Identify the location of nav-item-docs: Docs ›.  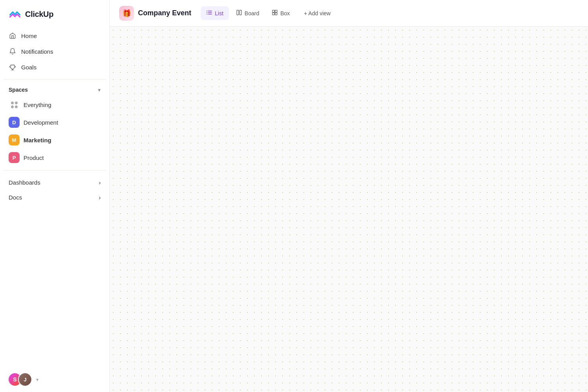
(55, 198).